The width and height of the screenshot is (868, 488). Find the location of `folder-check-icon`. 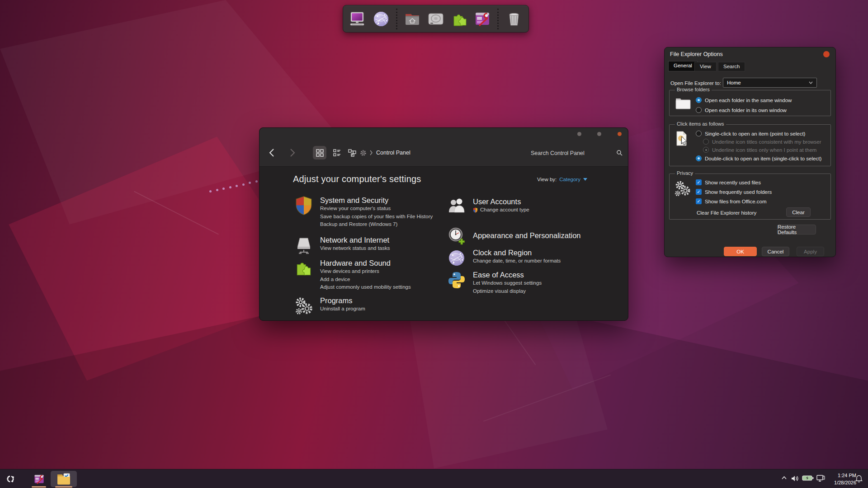

folder-check-icon is located at coordinates (64, 479).